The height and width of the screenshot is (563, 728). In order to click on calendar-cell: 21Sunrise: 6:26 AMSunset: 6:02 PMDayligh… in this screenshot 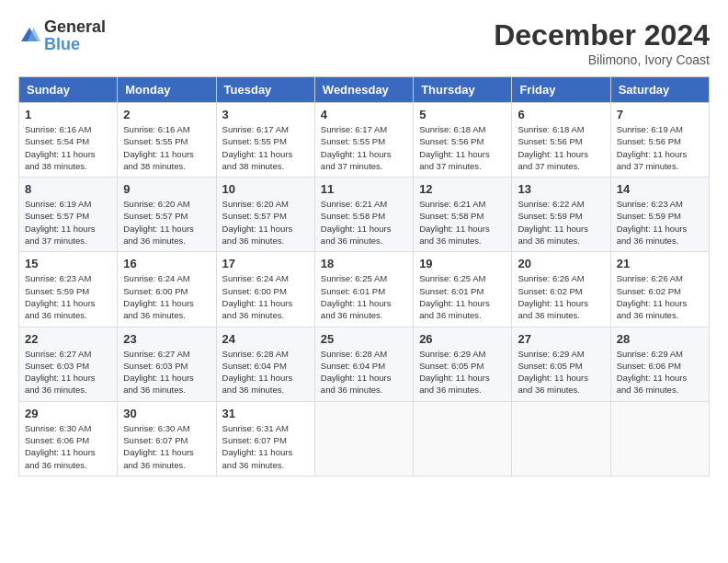, I will do `click(660, 289)`.